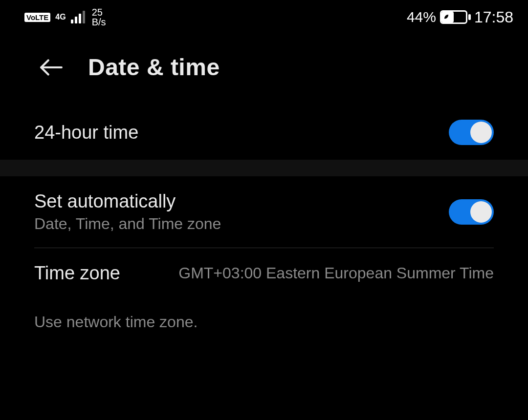 Image resolution: width=528 pixels, height=420 pixels. What do you see at coordinates (78, 17) in the screenshot?
I see `signal-strength-icon` at bounding box center [78, 17].